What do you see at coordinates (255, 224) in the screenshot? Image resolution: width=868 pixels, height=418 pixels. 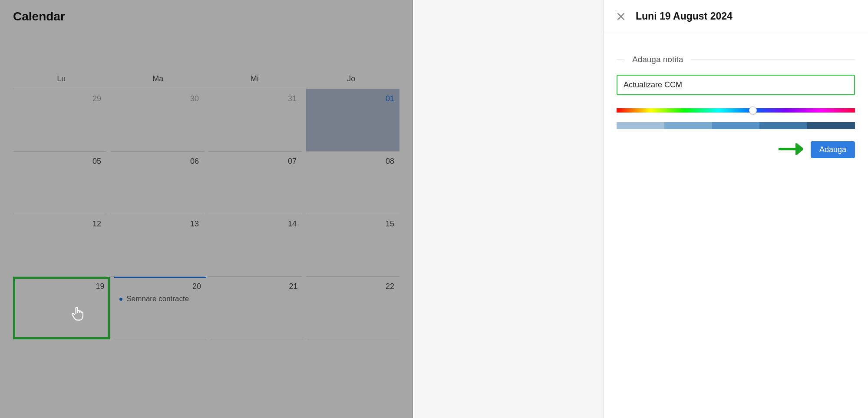 I see `day-number: 14` at bounding box center [255, 224].